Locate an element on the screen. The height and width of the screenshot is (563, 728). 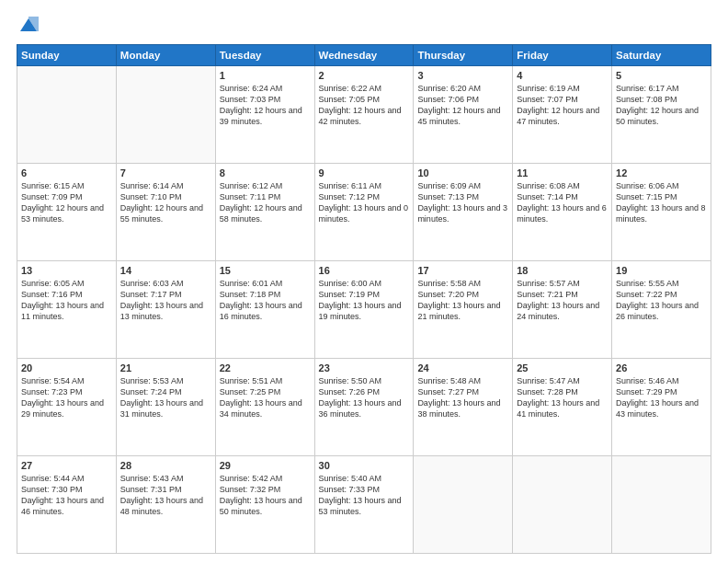
calendar-cell: 3Sunrise: 6:20 AM Sunset: 7:06 PM Daylig… is located at coordinates (463, 115).